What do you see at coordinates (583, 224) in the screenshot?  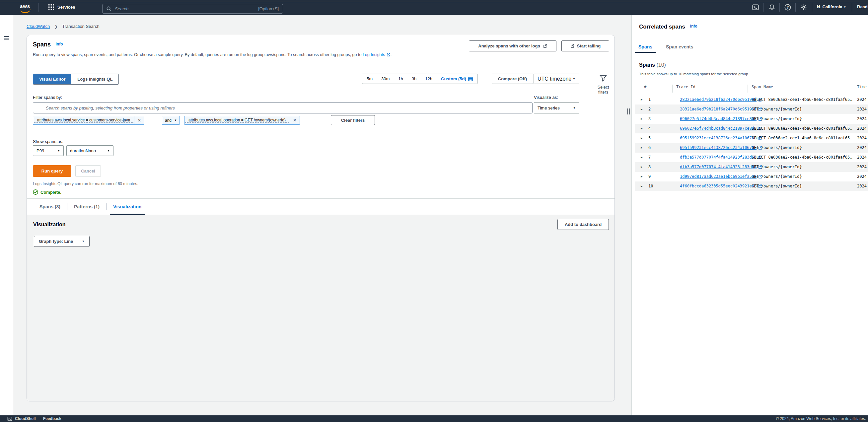 I see `add-to-dashboard-button: Add to dashboard` at bounding box center [583, 224].